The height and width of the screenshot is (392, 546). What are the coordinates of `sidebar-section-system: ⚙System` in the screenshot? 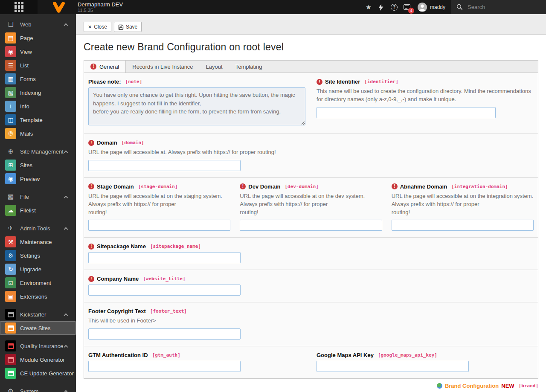 It's located at (38, 388).